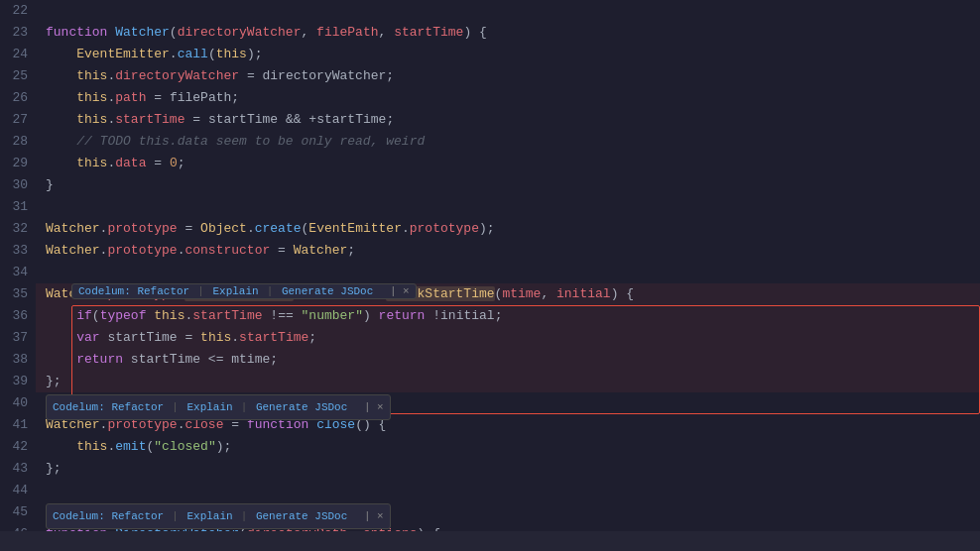  I want to click on tooltip-bar-2: Codelum: Refactor| Explain| Generate JSD…, so click(218, 407).